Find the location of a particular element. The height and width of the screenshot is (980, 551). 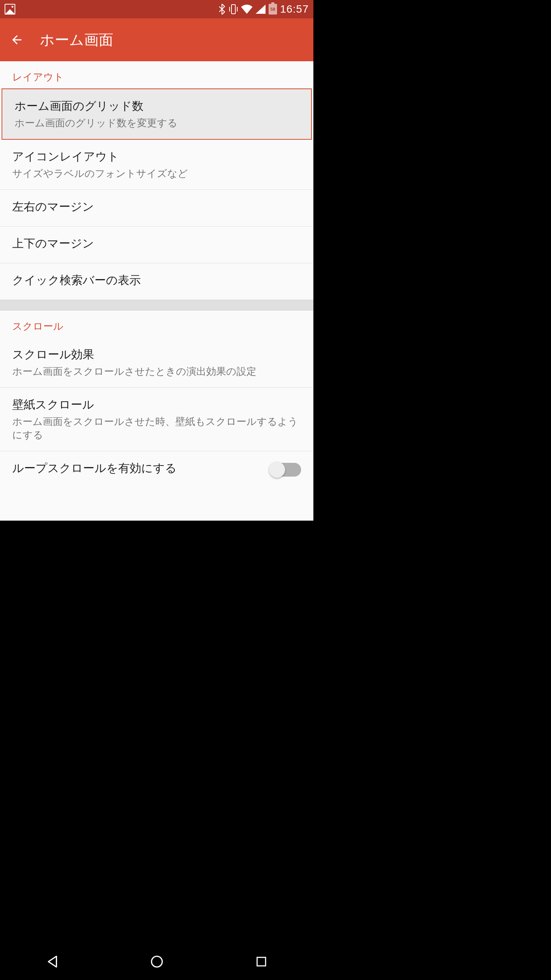

setting-title: 壁紙スクロール is located at coordinates (157, 405).